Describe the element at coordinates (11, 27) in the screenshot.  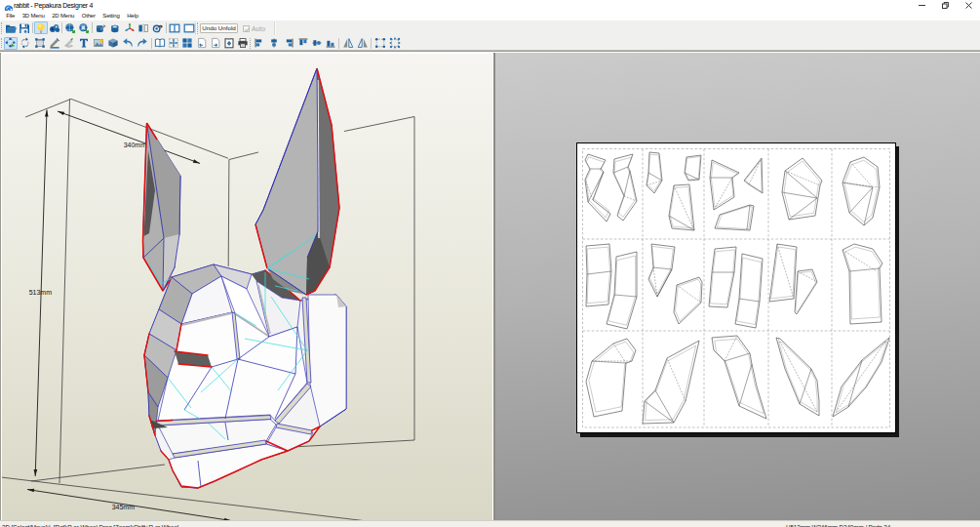
I see `open-folder-icon` at that location.